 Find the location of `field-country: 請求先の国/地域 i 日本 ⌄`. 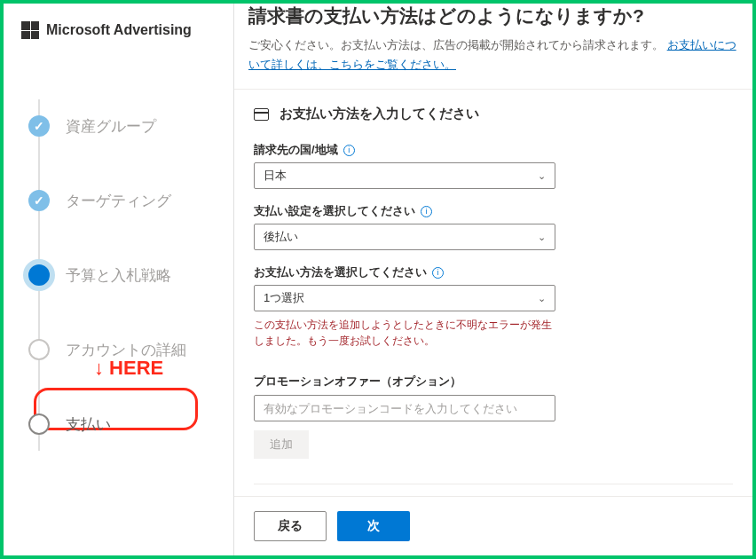

field-country: 請求先の国/地域 i 日本 ⌄ is located at coordinates (405, 165).